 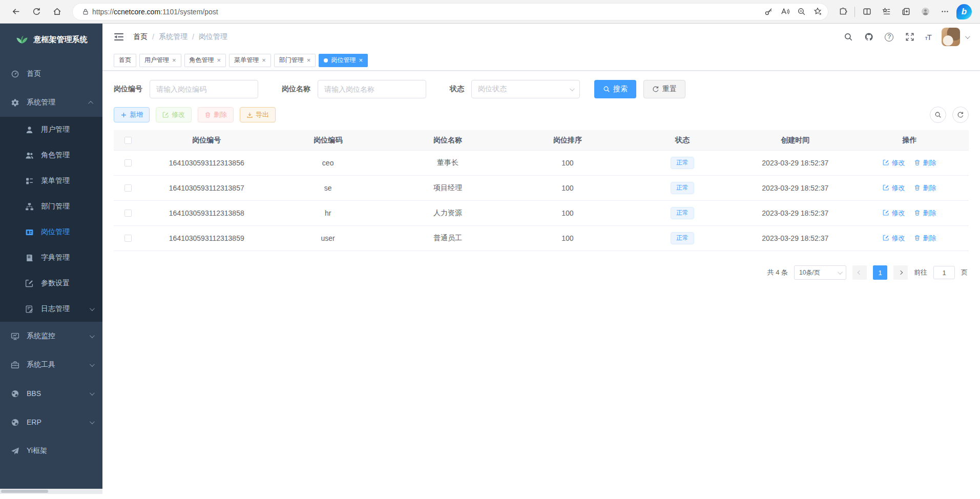 I want to click on github-icon, so click(x=869, y=37).